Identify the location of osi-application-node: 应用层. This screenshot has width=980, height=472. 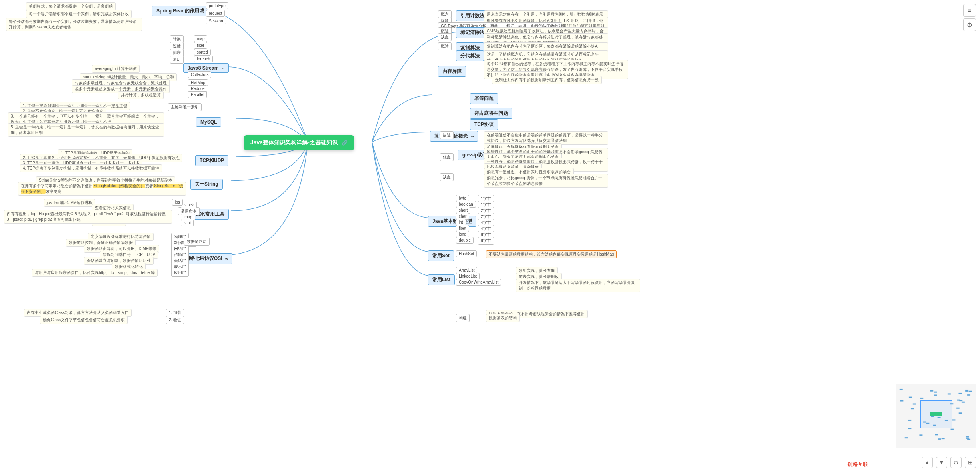
(180, 273).